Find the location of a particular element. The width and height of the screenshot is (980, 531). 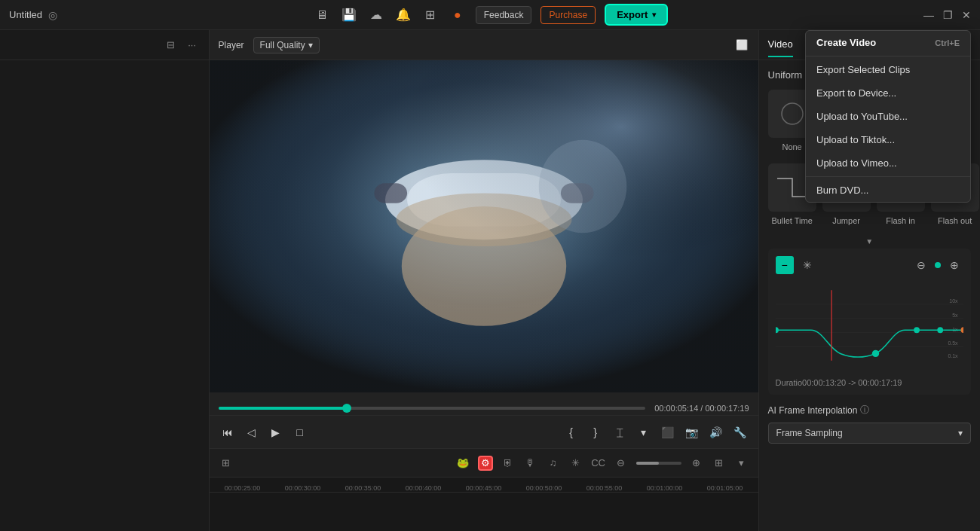

volume-button: 🔊 is located at coordinates (716, 432).